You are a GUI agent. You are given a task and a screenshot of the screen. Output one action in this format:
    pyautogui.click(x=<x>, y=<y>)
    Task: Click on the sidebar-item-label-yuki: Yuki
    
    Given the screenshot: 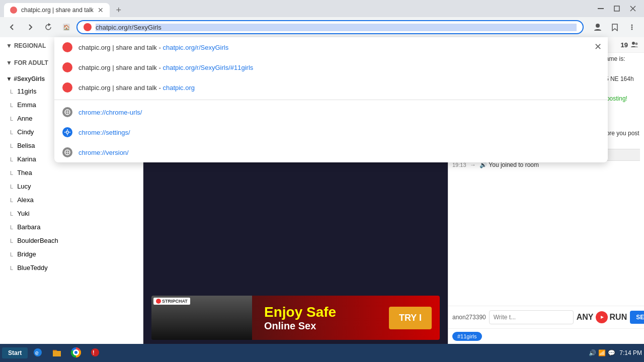 What is the action you would take?
    pyautogui.click(x=77, y=213)
    